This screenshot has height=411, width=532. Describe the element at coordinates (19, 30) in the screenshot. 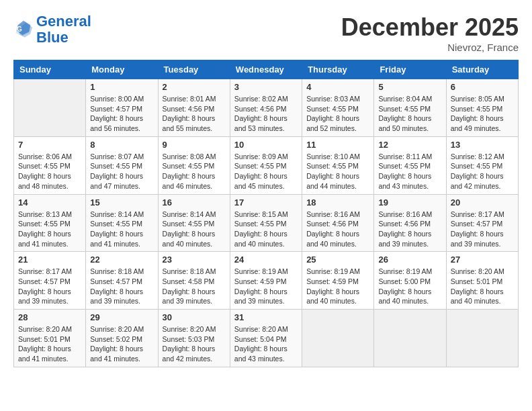

I see `svg-text: G` at that location.